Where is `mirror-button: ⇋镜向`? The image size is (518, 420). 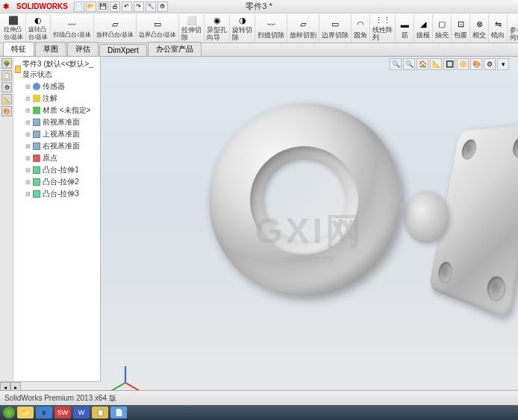 mirror-button: ⇋镜向 is located at coordinates (499, 28).